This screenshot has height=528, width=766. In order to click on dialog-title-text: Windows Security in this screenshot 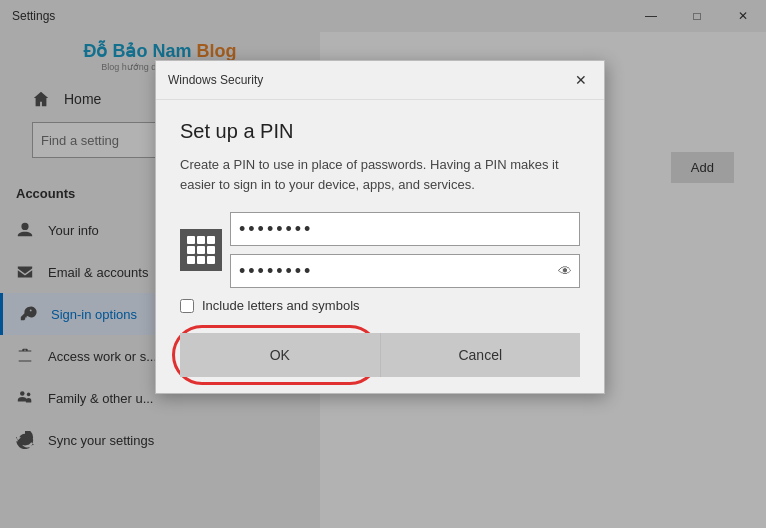, I will do `click(216, 80)`.